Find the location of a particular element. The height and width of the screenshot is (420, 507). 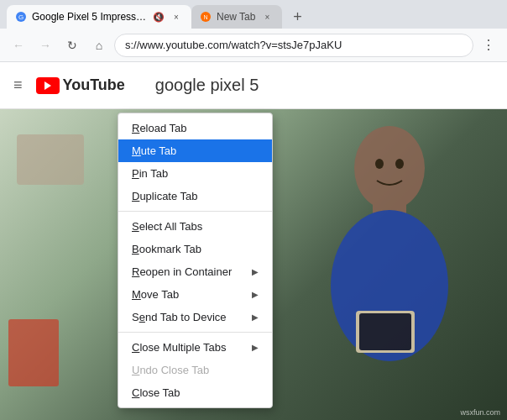

reopen-container-arrow: ▶ is located at coordinates (255, 272).